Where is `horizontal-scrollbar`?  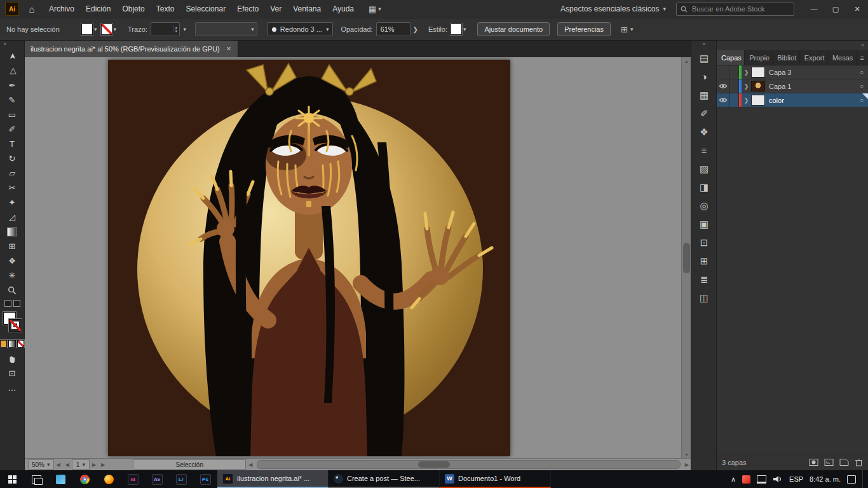 horizontal-scrollbar is located at coordinates (468, 464).